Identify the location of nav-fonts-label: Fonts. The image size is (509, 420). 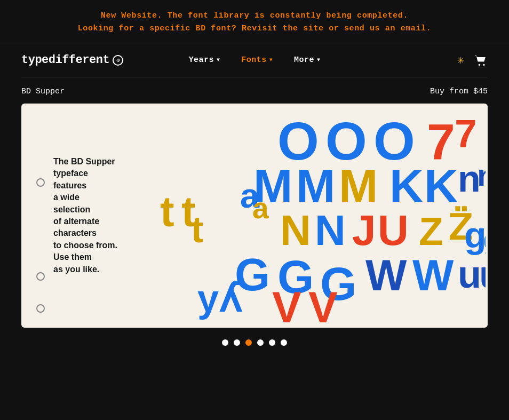
(254, 60).